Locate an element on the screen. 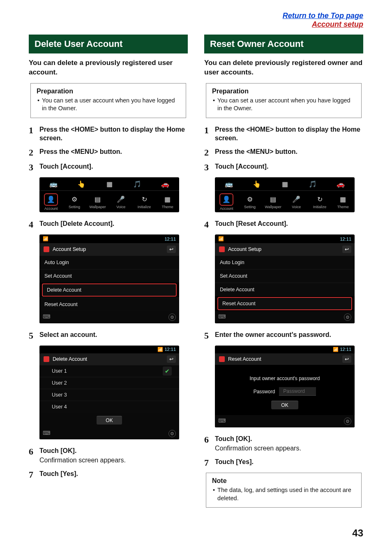  user-row: User 4 is located at coordinates (109, 406).